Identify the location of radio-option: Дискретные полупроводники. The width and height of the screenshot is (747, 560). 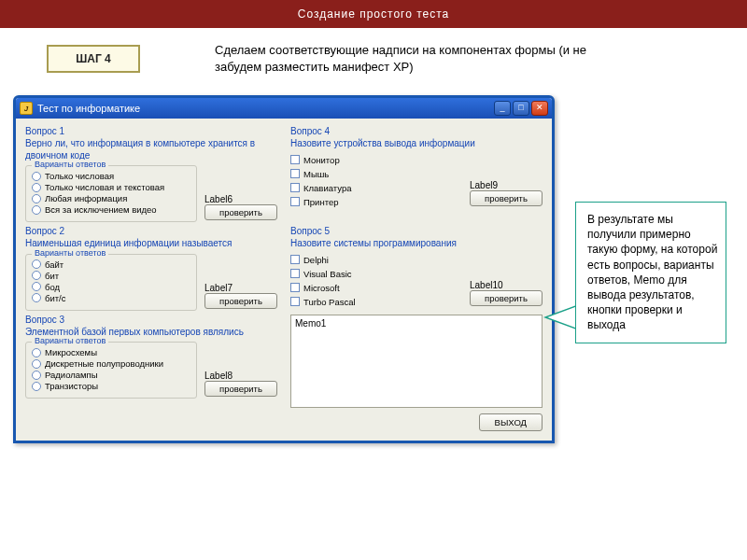
(111, 364).